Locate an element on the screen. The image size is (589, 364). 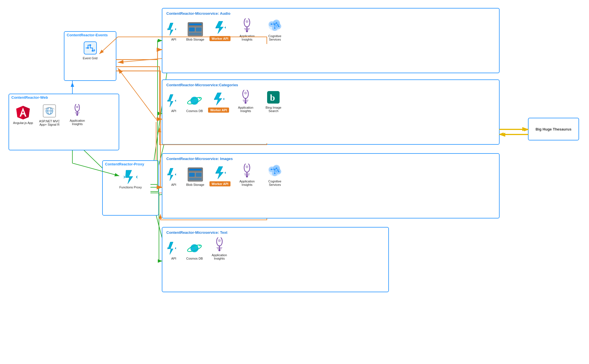
functions-proxy-label: Functions Proxy is located at coordinates (131, 187).